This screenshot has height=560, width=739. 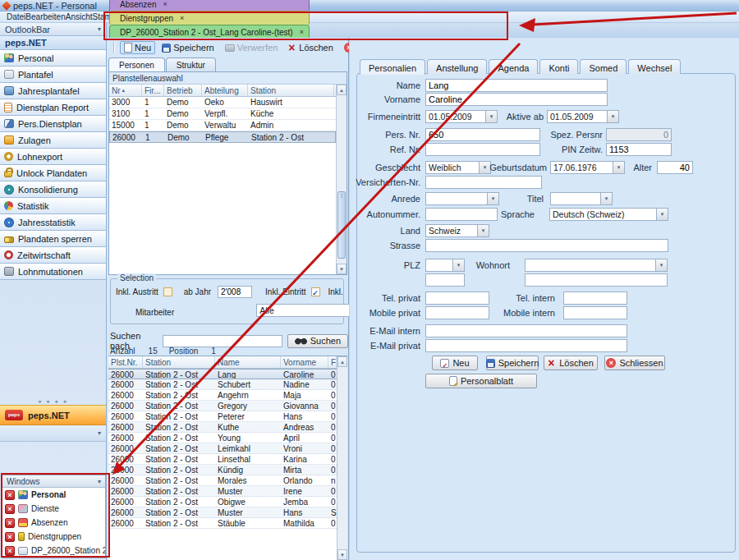 What do you see at coordinates (588, 168) in the screenshot?
I see `geburtsdatum-datepicker: 17.06.1976` at bounding box center [588, 168].